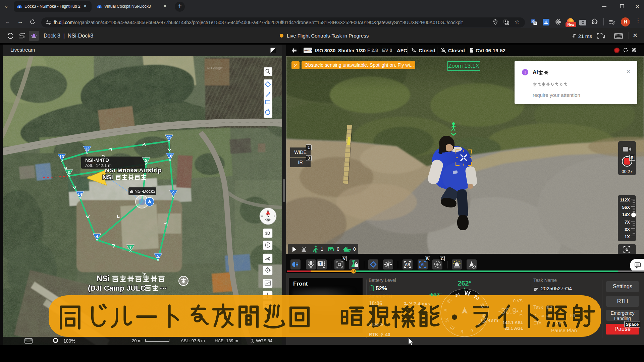  I want to click on svg-text: 000°, so click(268, 220).